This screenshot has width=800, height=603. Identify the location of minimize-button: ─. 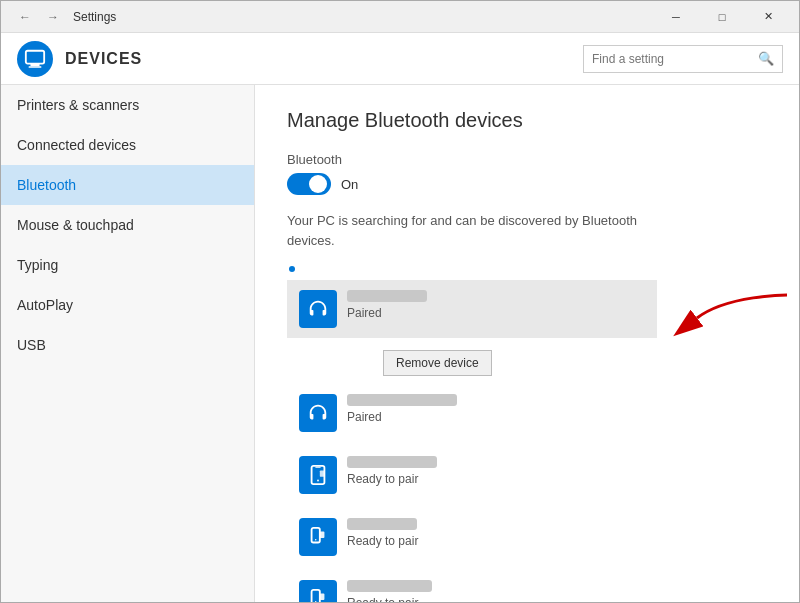
(676, 17).